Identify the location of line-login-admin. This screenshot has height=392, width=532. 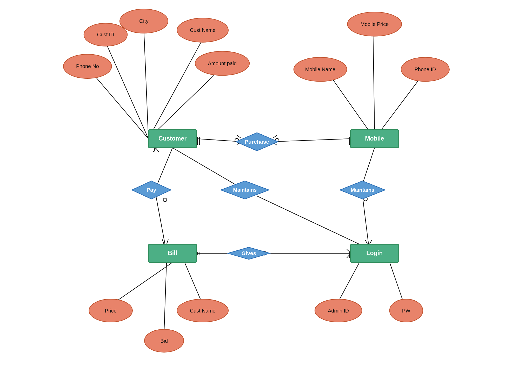
(349, 282).